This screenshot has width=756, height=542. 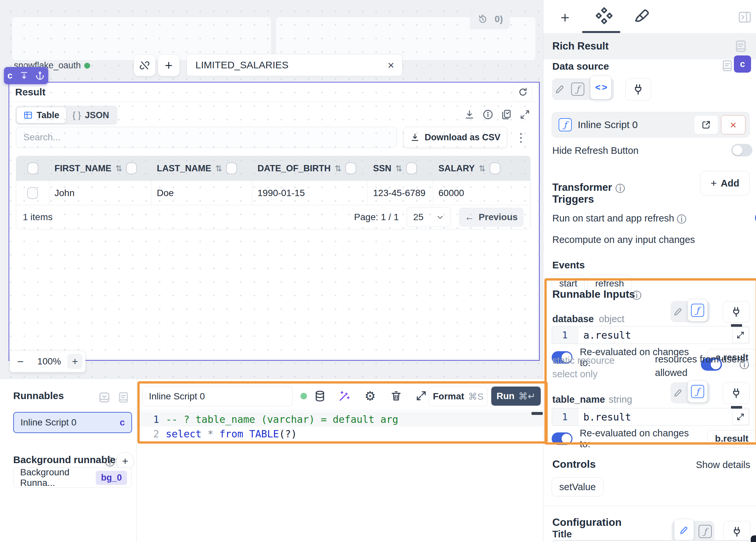 What do you see at coordinates (184, 169) in the screenshot?
I see `column-header: LAST_NAME` at bounding box center [184, 169].